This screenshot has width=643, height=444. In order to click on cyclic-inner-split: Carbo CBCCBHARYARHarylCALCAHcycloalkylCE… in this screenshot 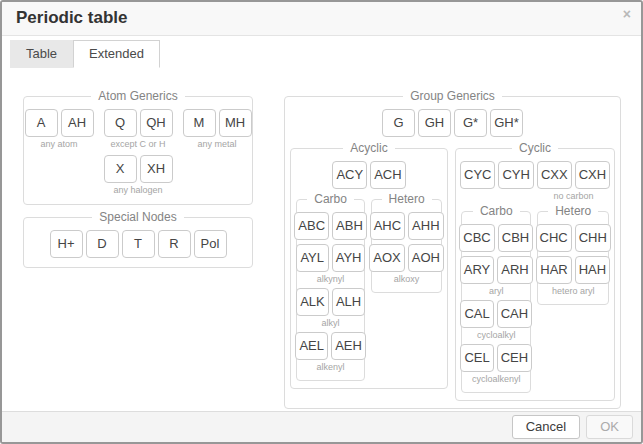, I will do `click(535, 299)`.